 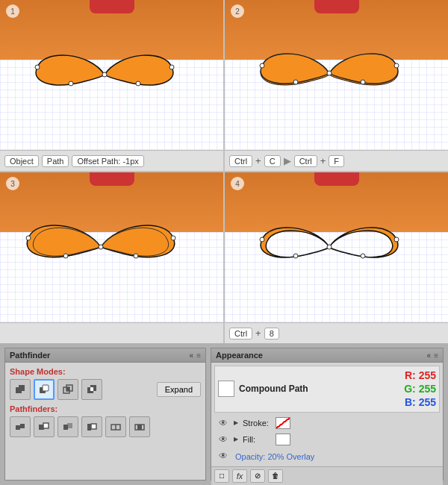 What do you see at coordinates (327, 415) in the screenshot?
I see `appearance-content: Compound Path R: 255 G: 255 B: 255 👁 ▶ S…` at bounding box center [327, 415].